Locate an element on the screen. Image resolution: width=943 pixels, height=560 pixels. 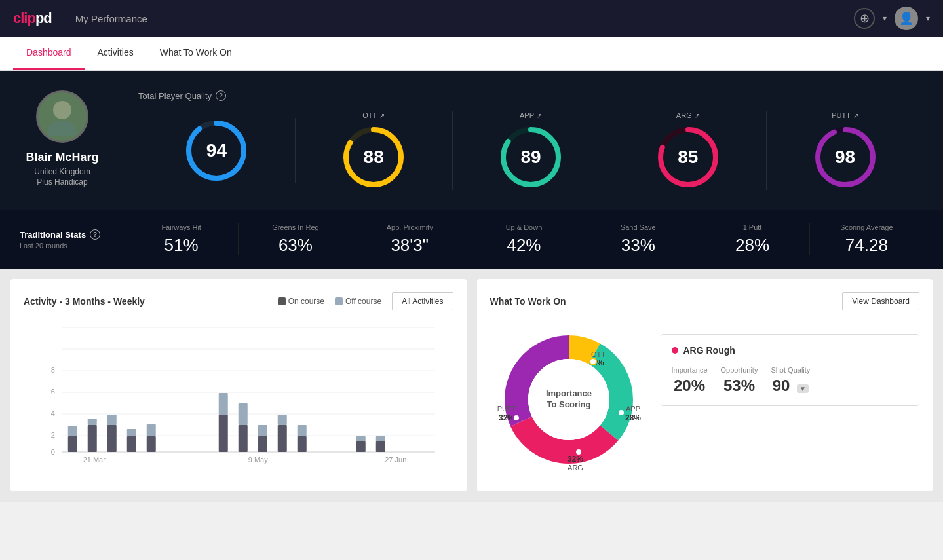
work-on-content: Importance To Scoring OTT 8% APP 28% ARG… is located at coordinates (705, 400).